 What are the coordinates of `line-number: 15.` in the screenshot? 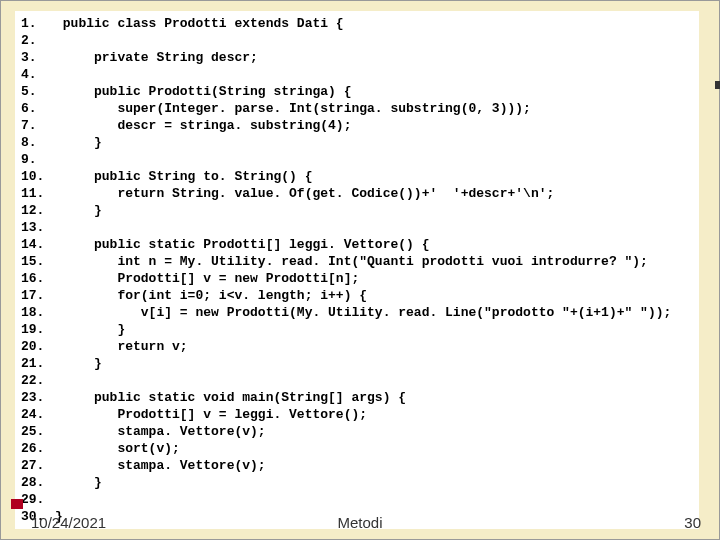 It's located at (38, 262).